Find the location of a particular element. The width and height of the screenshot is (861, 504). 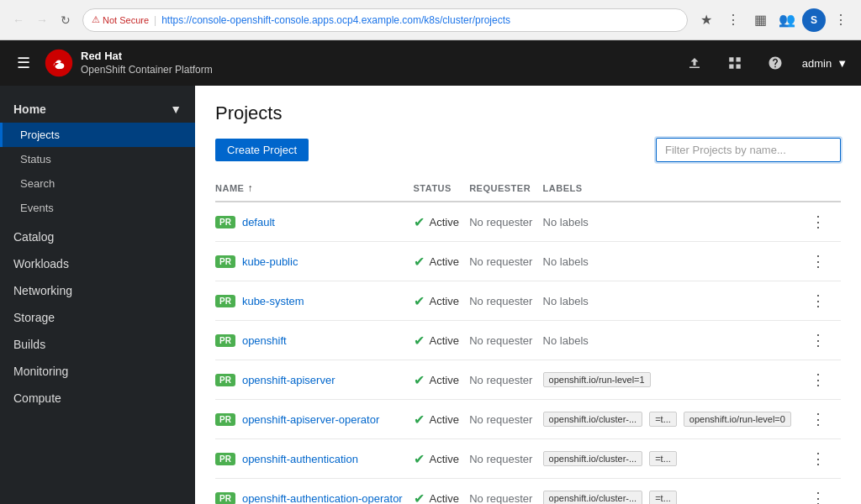

label-tag: openshift.io/run-level=1 is located at coordinates (597, 380).